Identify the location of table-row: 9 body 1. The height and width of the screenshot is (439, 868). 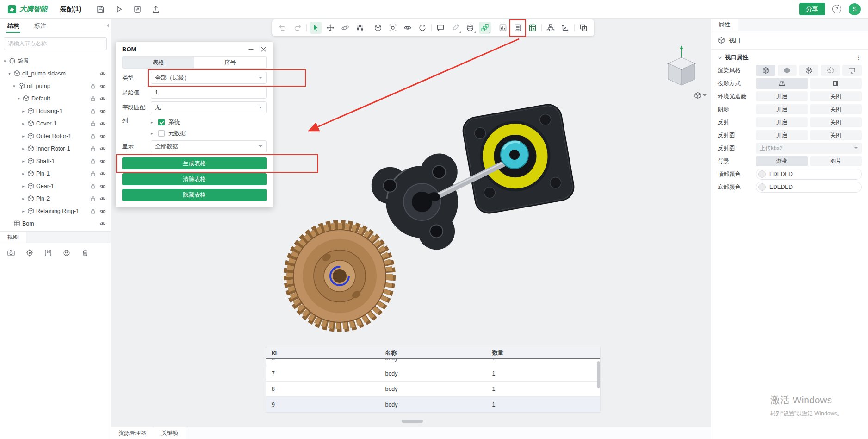
(433, 405).